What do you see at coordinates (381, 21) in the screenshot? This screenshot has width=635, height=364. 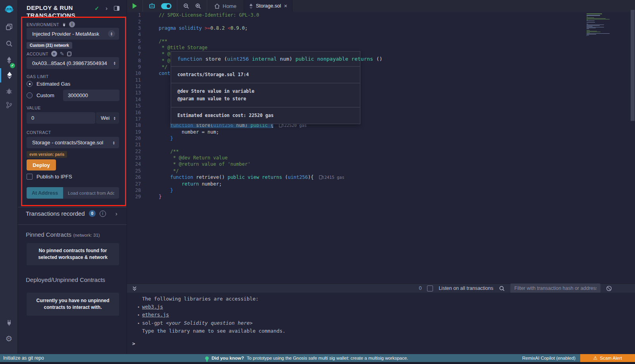 I see `code-line: 2` at bounding box center [381, 21].